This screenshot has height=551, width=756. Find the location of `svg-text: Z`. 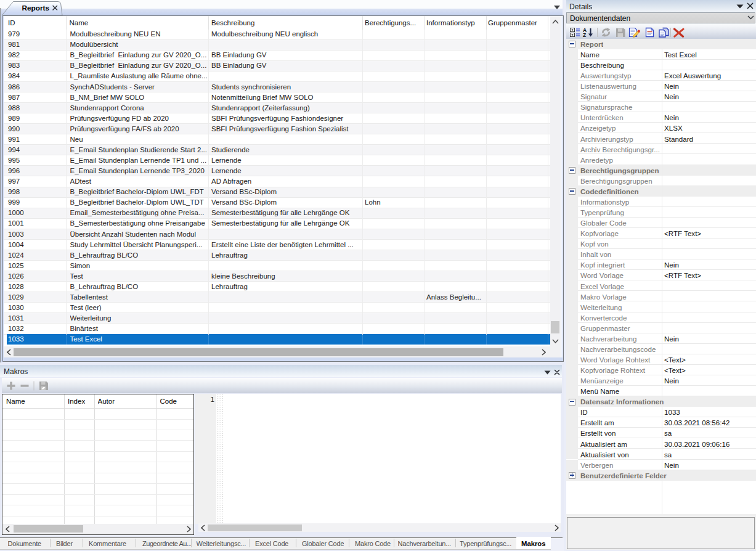

svg-text: Z is located at coordinates (584, 35).